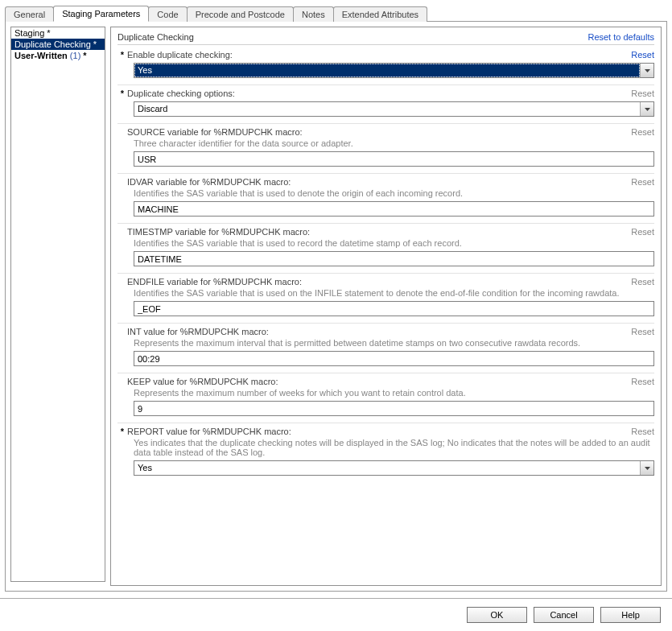 The image size is (672, 631). I want to click on dialog-button-bar: OK Cancel Help, so click(336, 615).